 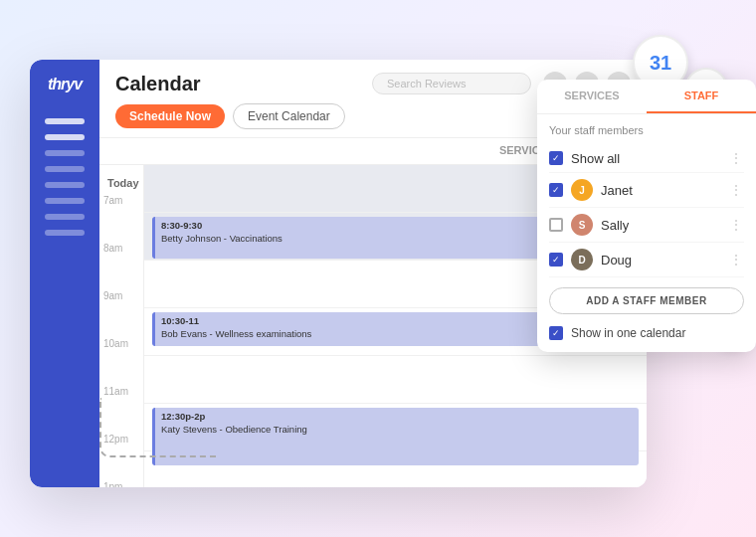 What do you see at coordinates (556, 333) in the screenshot?
I see `checkbox-show-one-cal: ✓` at bounding box center [556, 333].